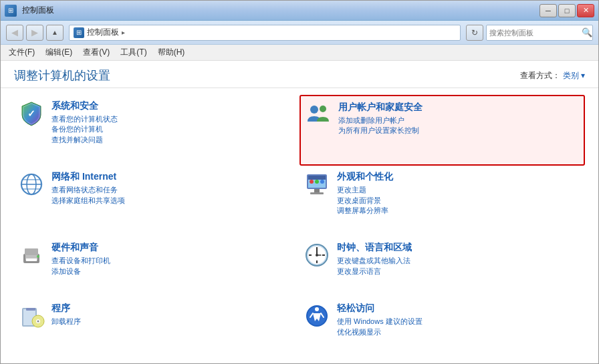 The image size is (599, 364). Describe the element at coordinates (300, 75) in the screenshot. I see `main-header: 调整计算机的设置 查看方式： 类别 ▾` at that location.